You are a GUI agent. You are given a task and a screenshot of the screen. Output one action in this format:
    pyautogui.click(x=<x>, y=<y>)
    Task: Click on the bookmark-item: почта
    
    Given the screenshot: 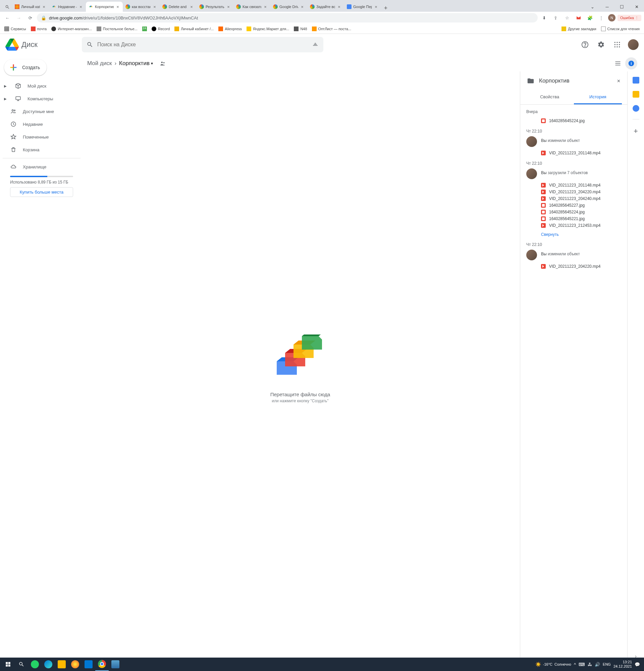 What is the action you would take?
    pyautogui.click(x=39, y=29)
    